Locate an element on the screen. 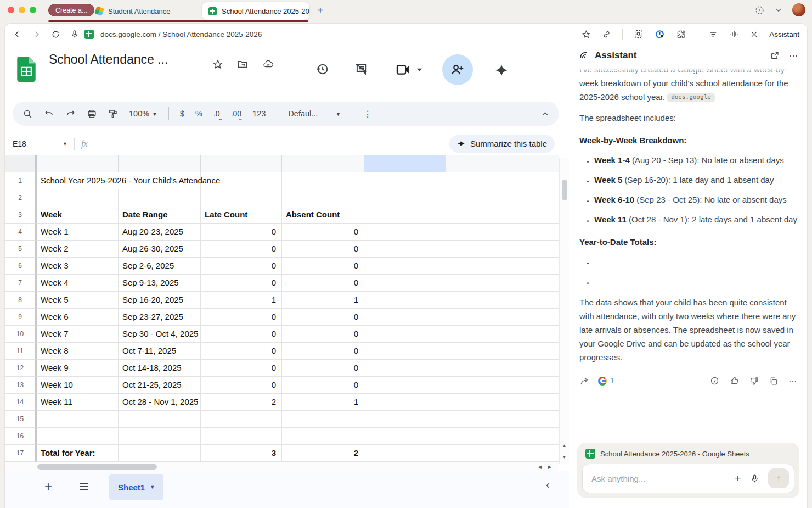  minimize-window-button is located at coordinates (22, 10).